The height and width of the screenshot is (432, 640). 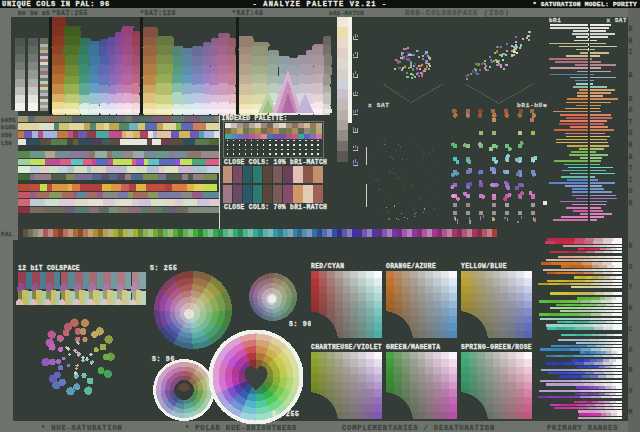 What do you see at coordinates (631, 134) in the screenshot?
I see `svg-text: U` at bounding box center [631, 134].